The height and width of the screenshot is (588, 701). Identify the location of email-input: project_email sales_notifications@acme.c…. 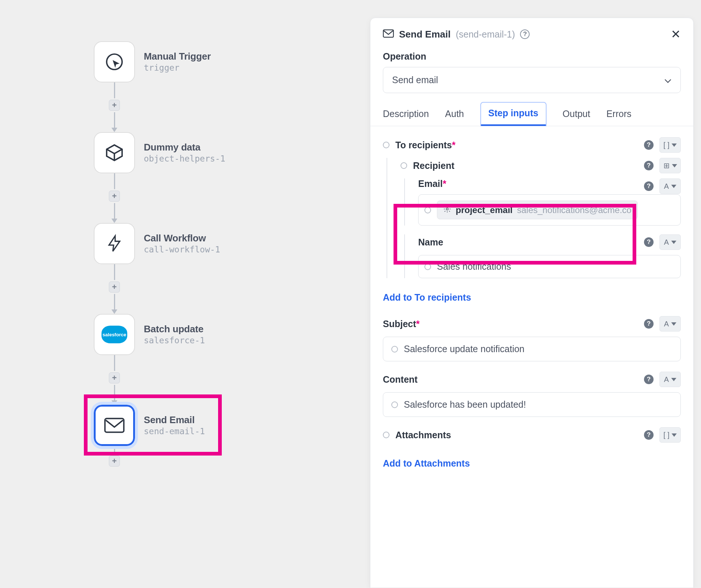
(549, 210).